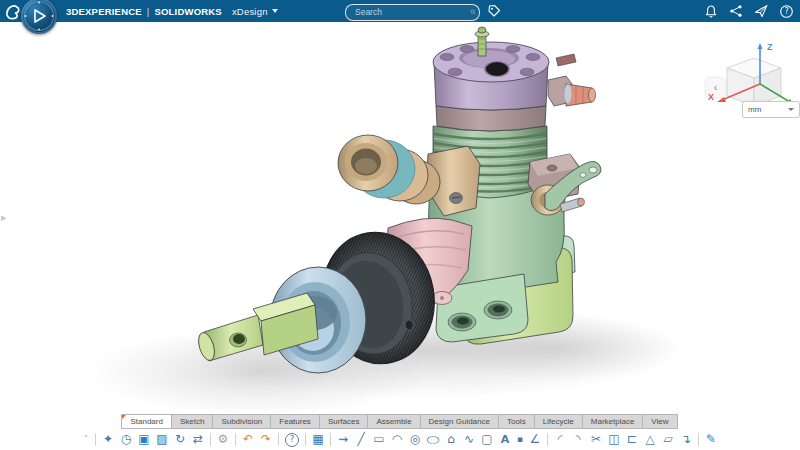 This screenshot has width=800, height=450. What do you see at coordinates (614, 440) in the screenshot?
I see `mirror-pattern-icon: ◫` at bounding box center [614, 440].